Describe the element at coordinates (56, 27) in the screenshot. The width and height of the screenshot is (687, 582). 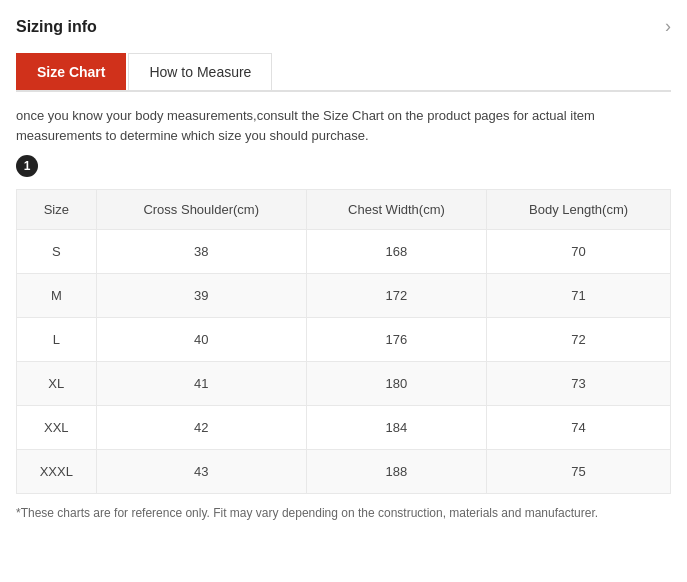
I see `page-title: Sizing info` at that location.